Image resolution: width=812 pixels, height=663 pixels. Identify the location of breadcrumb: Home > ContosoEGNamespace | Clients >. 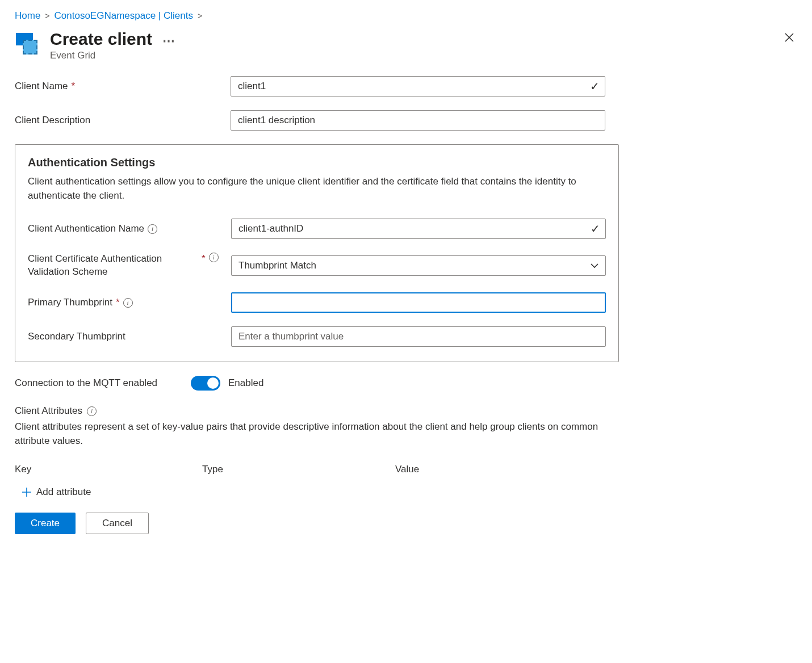
(406, 16).